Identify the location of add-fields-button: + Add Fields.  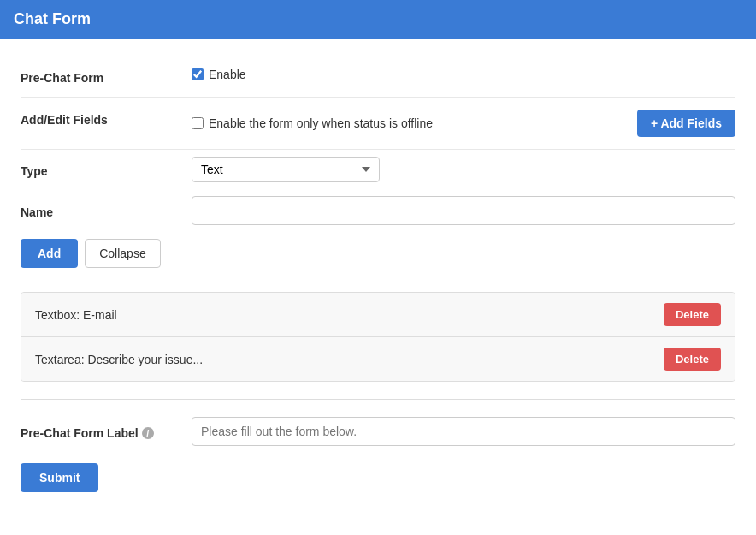
(686, 123).